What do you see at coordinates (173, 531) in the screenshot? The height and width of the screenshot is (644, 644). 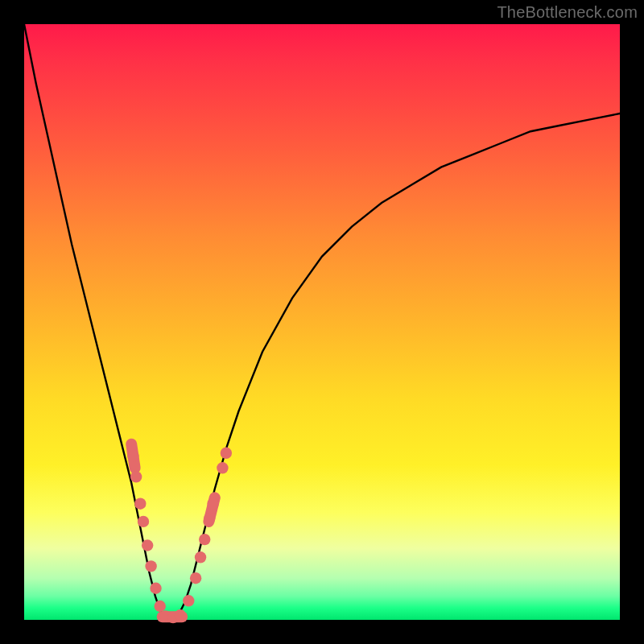 I see `marker-capsules` at bounding box center [173, 531].